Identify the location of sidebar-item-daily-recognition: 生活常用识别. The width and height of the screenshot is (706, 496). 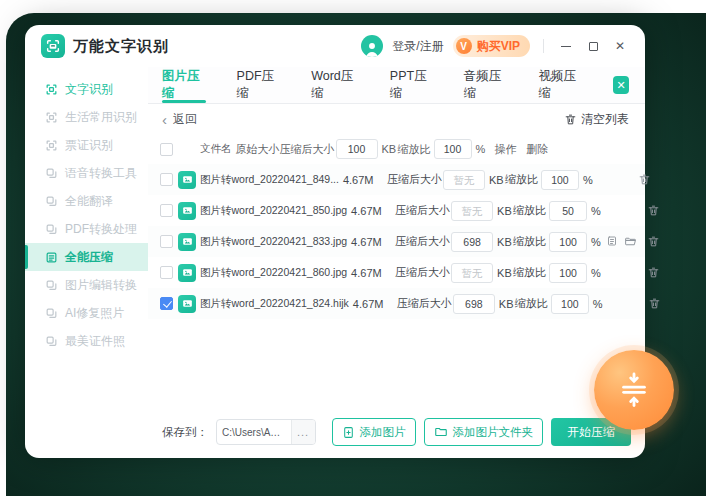
(86, 117).